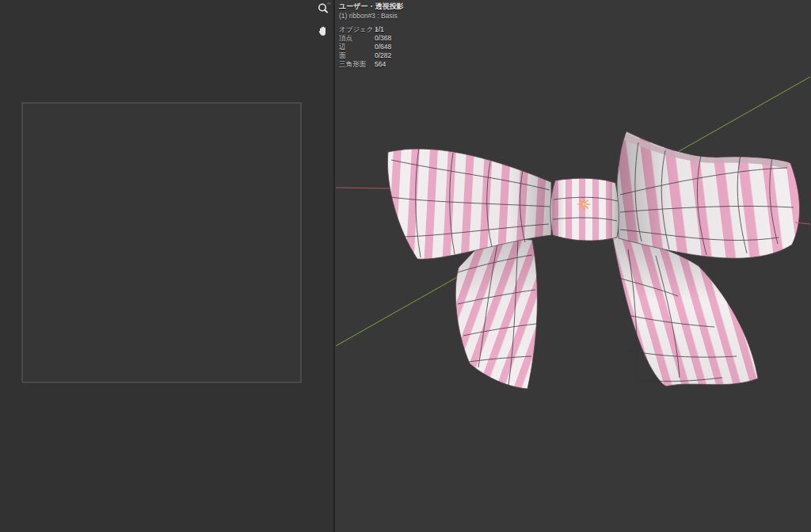  Describe the element at coordinates (329, 3) in the screenshot. I see `gizmo-chevrons: ‹›` at that location.